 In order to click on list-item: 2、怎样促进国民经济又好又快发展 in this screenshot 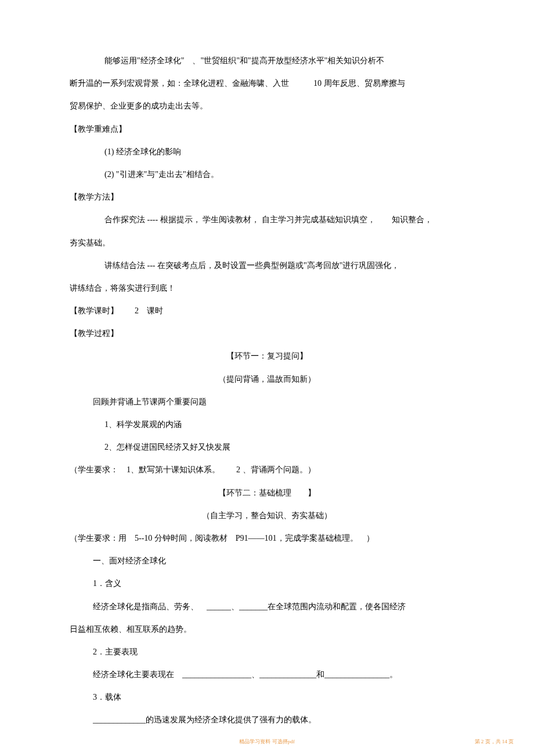, I will do `click(267, 447)`.